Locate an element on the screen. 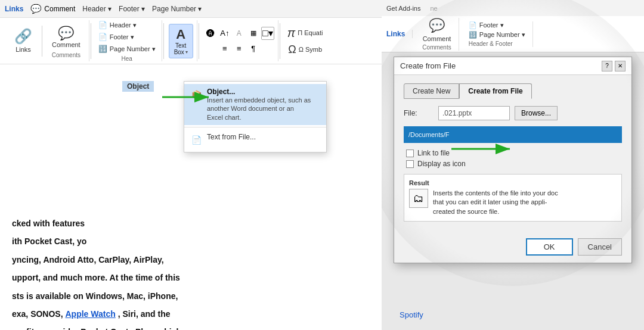 This screenshot has width=644, height=330. symbol-btn: Ω Ω Symb is located at coordinates (305, 50).